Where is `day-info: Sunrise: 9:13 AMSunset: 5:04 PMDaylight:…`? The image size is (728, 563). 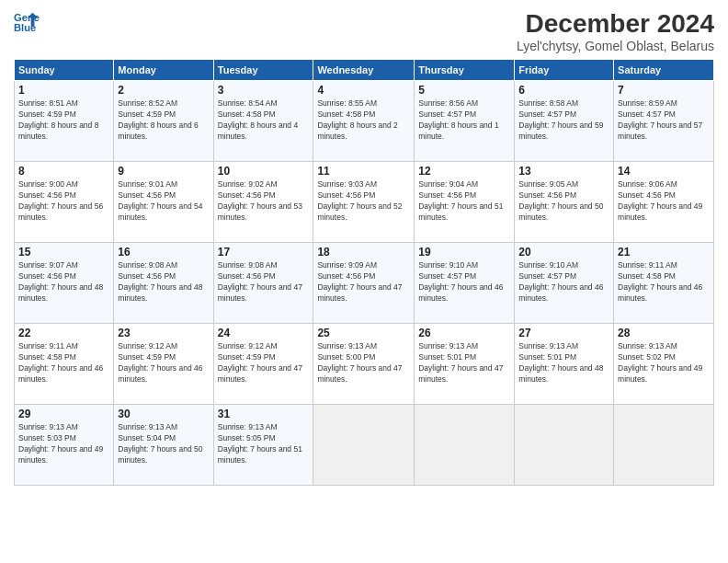 day-info: Sunrise: 9:13 AMSunset: 5:04 PMDaylight:… is located at coordinates (164, 444).